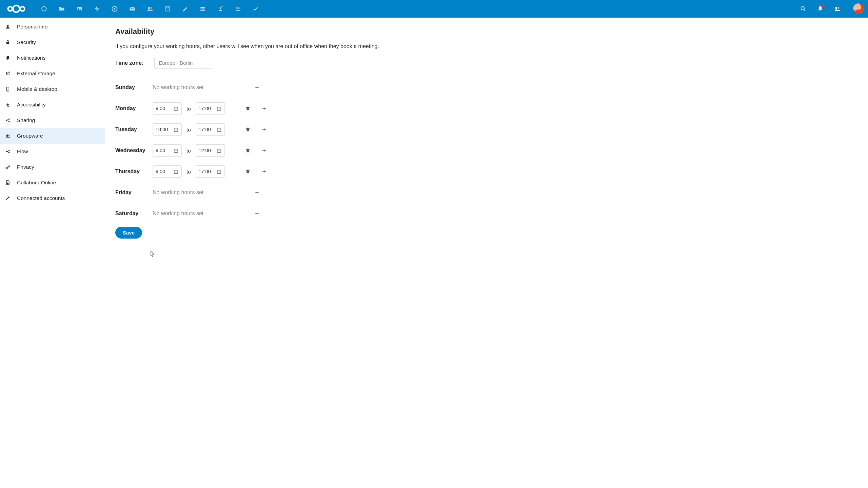 The height and width of the screenshot is (488, 868). I want to click on nav-calendar-icon, so click(167, 9).